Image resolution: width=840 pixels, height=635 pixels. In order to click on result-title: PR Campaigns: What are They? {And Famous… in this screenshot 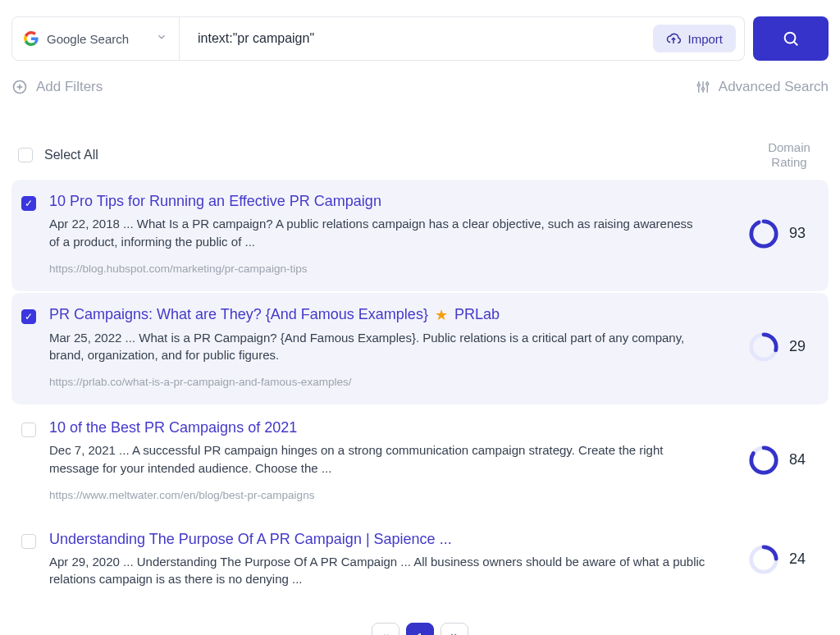, I will do `click(389, 315)`.